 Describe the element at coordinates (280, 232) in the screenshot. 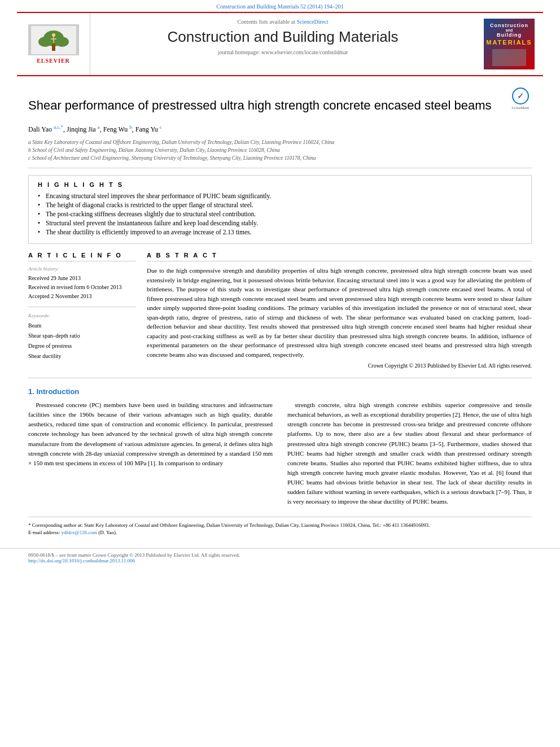

I see `highlight-item: The shear ductility is efficiently impro…` at that location.